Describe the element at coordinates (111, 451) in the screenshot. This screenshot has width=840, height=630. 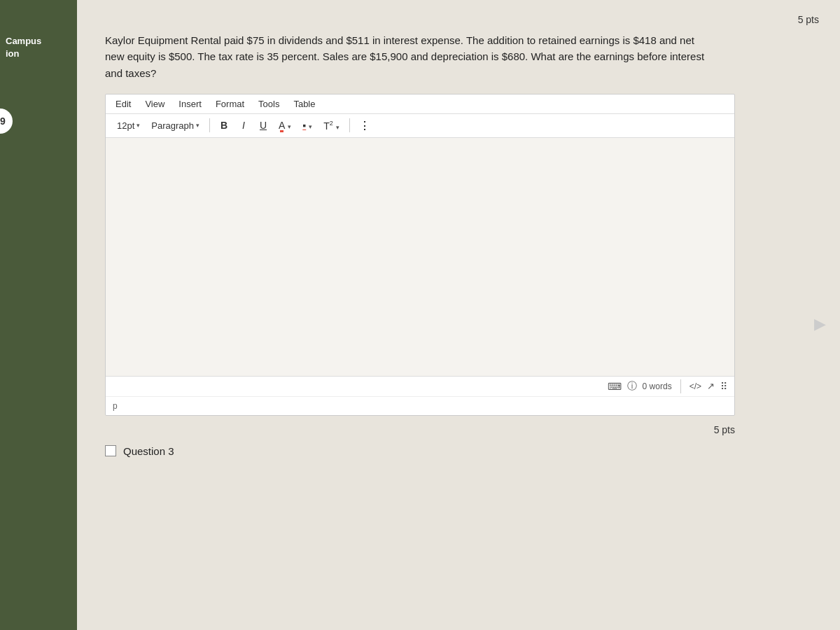
I see `question3-checkbox` at that location.